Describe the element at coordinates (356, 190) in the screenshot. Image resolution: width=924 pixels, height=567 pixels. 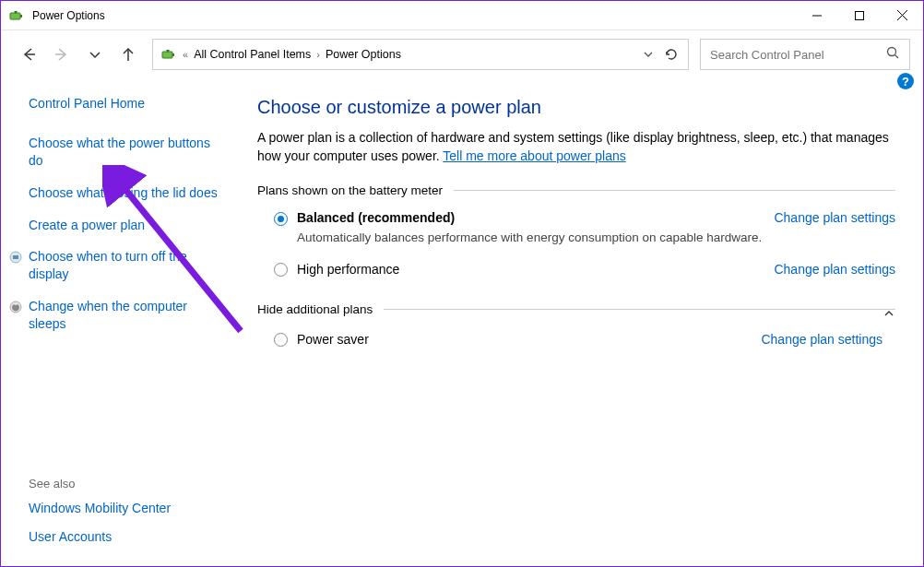
I see `battery-meter-legend: Plans shown on the battery meter` at that location.